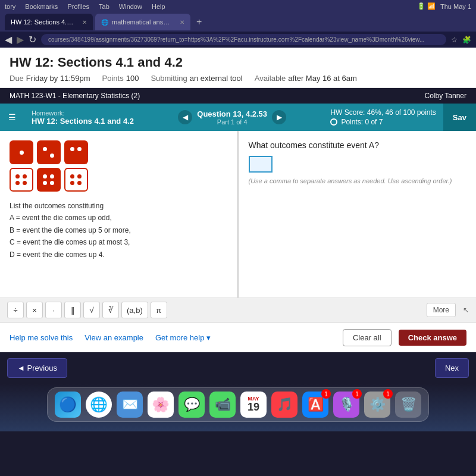  What do you see at coordinates (452, 368) in the screenshot?
I see `next-button: Nex` at bounding box center [452, 368].